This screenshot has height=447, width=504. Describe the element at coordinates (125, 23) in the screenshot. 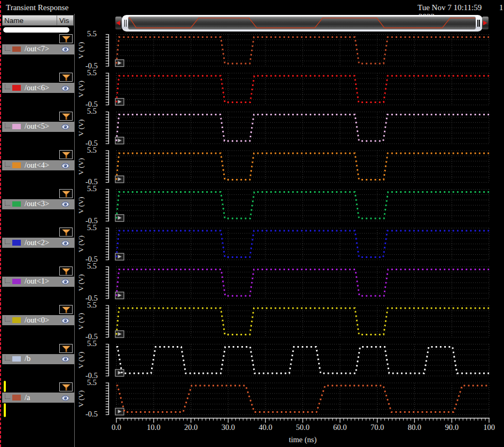

I see `thumb-left-grip-bar1` at that location.